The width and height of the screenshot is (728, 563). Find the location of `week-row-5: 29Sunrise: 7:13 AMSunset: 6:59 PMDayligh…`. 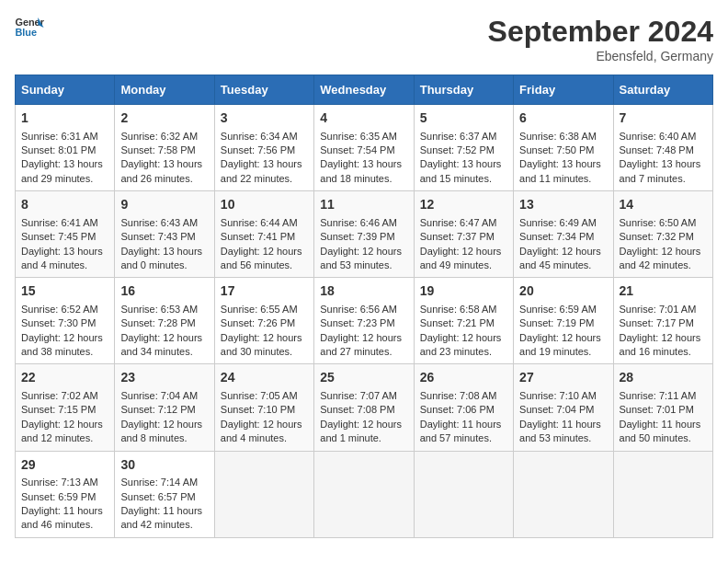

week-row-5: 29Sunrise: 7:13 AMSunset: 6:59 PMDayligh… is located at coordinates (364, 494).